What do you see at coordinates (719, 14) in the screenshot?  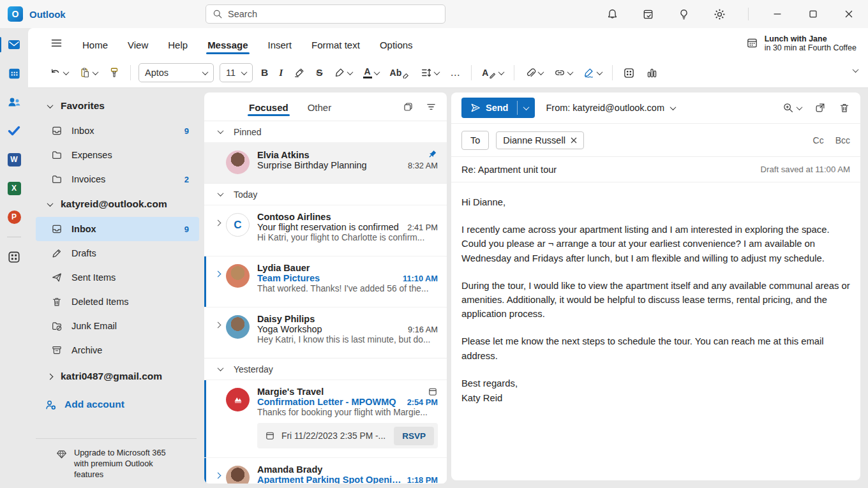 I see `settings-gear-icon` at bounding box center [719, 14].